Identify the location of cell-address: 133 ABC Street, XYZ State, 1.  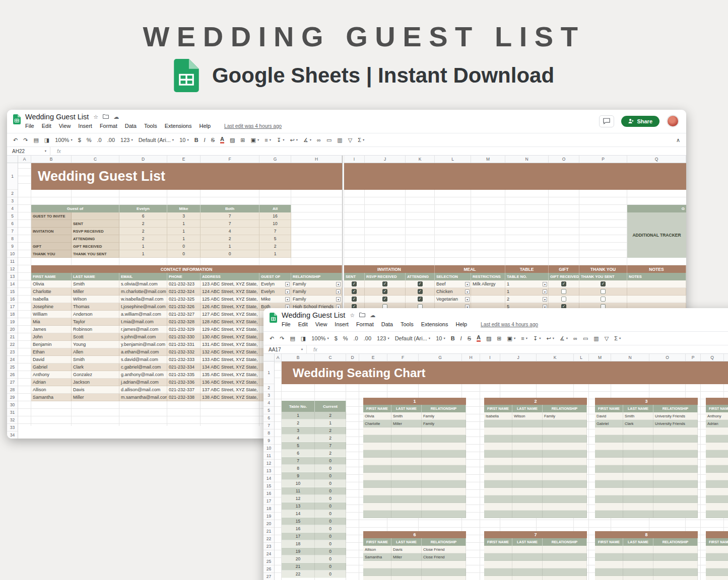
(230, 359).